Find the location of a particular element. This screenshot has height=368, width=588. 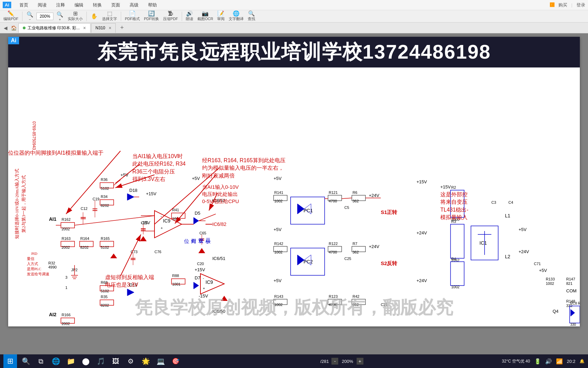

menu-page: 页面 is located at coordinates (116, 5).